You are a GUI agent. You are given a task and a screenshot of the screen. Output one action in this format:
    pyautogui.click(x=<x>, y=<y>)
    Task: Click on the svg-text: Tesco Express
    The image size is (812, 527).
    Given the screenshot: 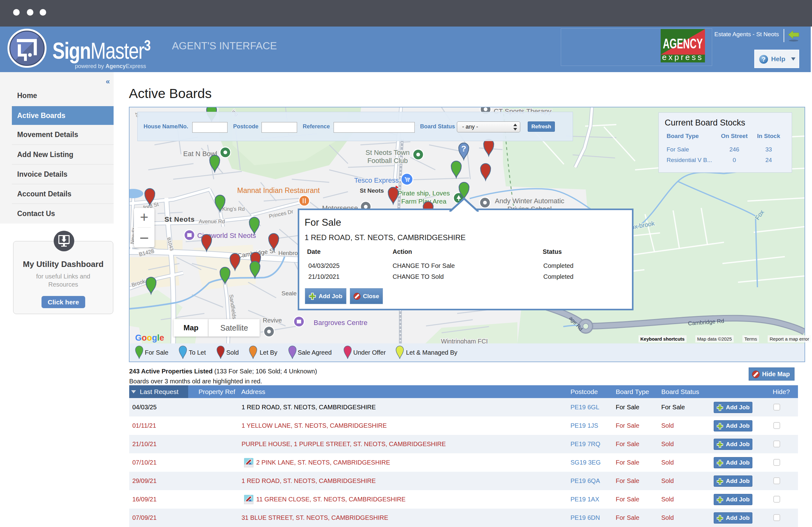 What is the action you would take?
    pyautogui.click(x=377, y=180)
    